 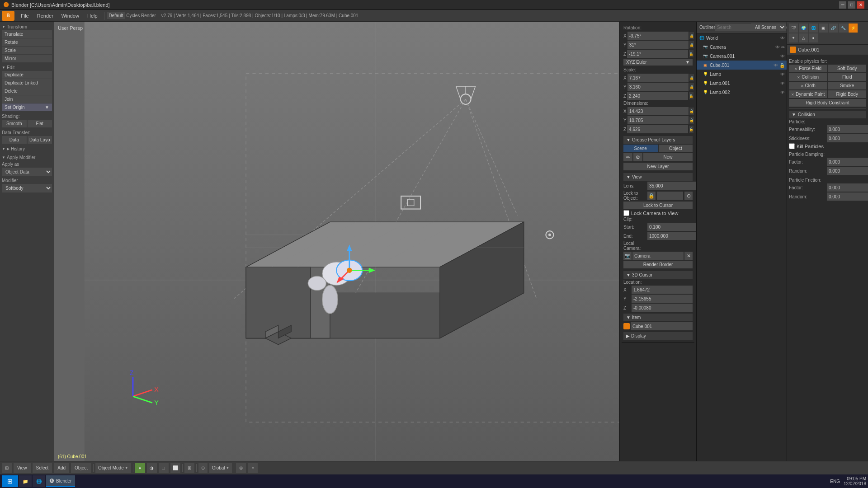 I want to click on camera-eye-icon: 👁, so click(x=778, y=47).